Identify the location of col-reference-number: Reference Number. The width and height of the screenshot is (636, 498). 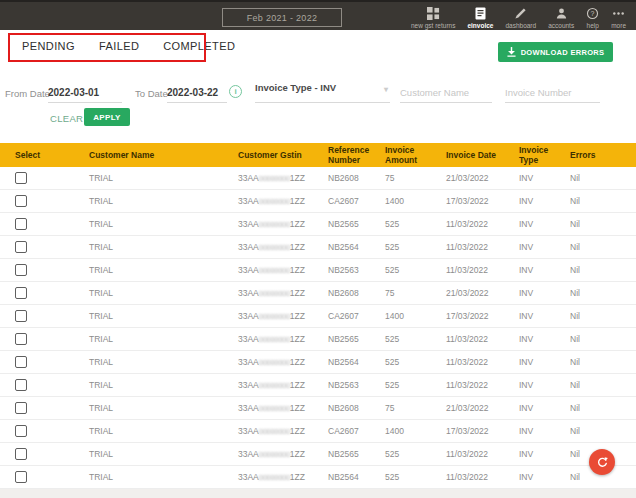
(342, 155).